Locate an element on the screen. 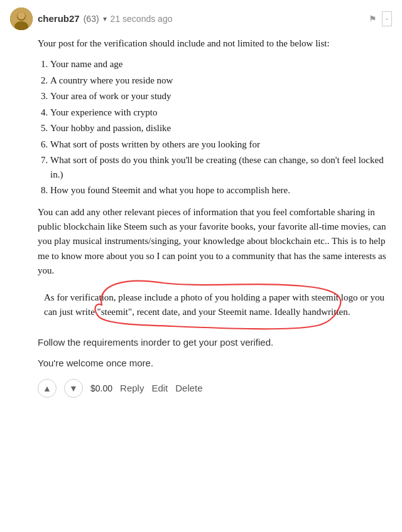 The image size is (402, 532). list-item: How you found Steemit and what you hope … is located at coordinates (221, 191).